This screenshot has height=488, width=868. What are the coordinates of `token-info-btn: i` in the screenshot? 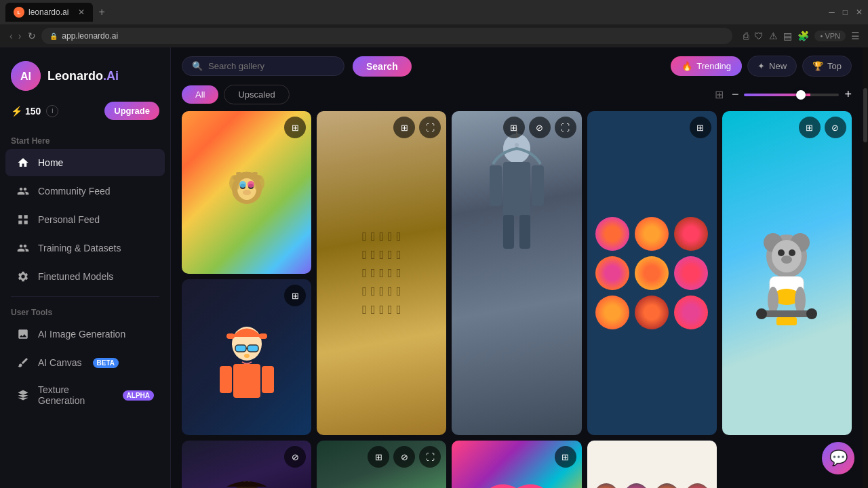 It's located at (52, 111).